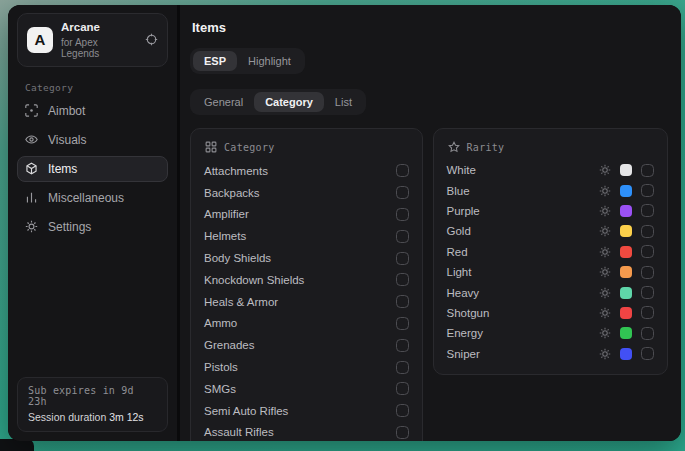 This screenshot has width=685, height=451. What do you see at coordinates (306, 280) in the screenshot?
I see `category-row: Knockdown Shields` at bounding box center [306, 280].